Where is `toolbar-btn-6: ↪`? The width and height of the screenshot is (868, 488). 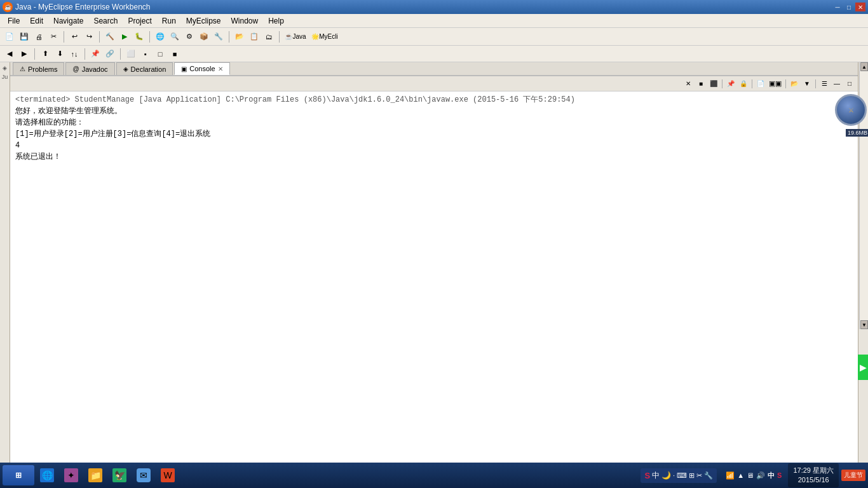
toolbar-btn-6: ↪ is located at coordinates (89, 37).